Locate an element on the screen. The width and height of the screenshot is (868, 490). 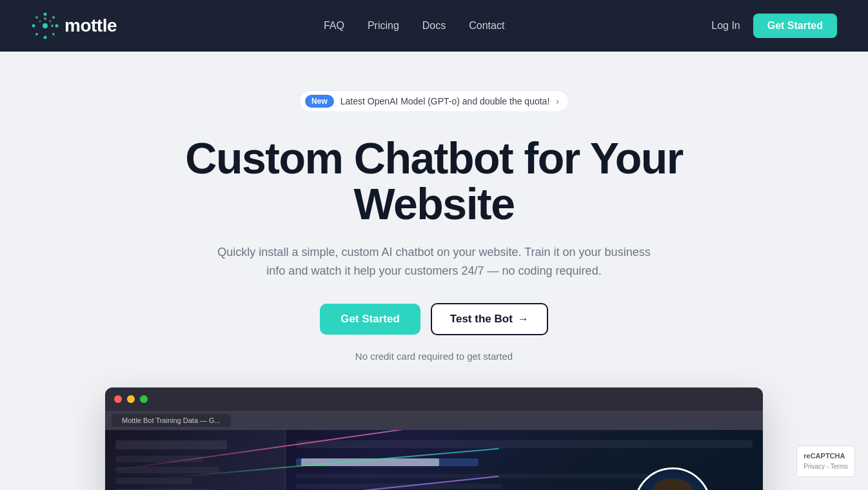
browser-minimize-dot is located at coordinates (131, 399).